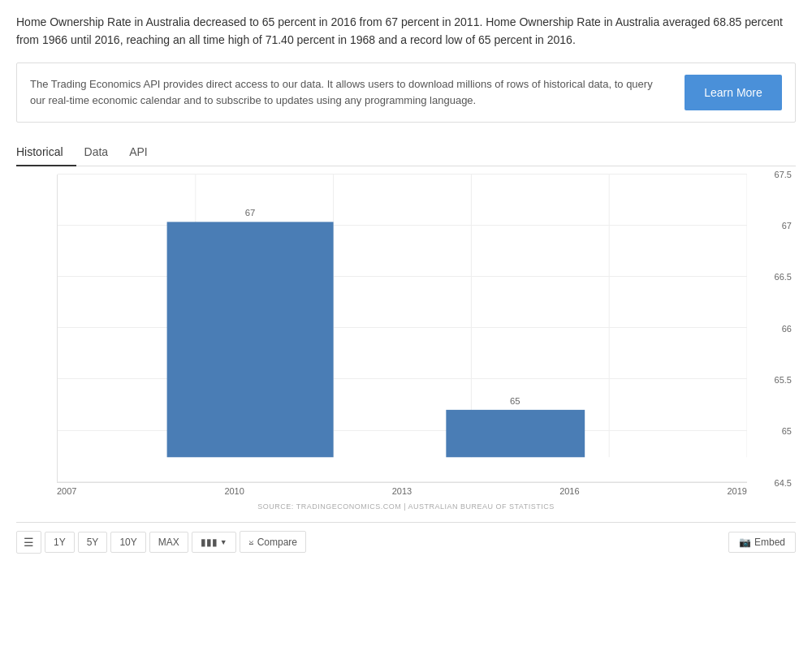 The width and height of the screenshot is (812, 651). I want to click on x-label-2019: 2019, so click(737, 491).